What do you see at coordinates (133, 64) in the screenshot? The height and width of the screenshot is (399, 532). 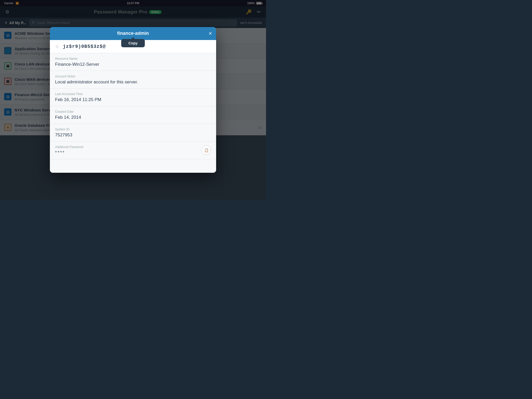 I see `resource-name-value: Finance-Win12-Server` at bounding box center [133, 64].